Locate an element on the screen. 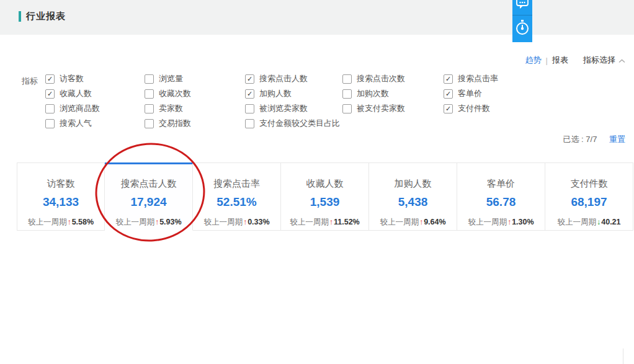 The height and width of the screenshot is (364, 634). metric-tab-4: 加购人数5,438较上一周期↑9.64% is located at coordinates (413, 197).